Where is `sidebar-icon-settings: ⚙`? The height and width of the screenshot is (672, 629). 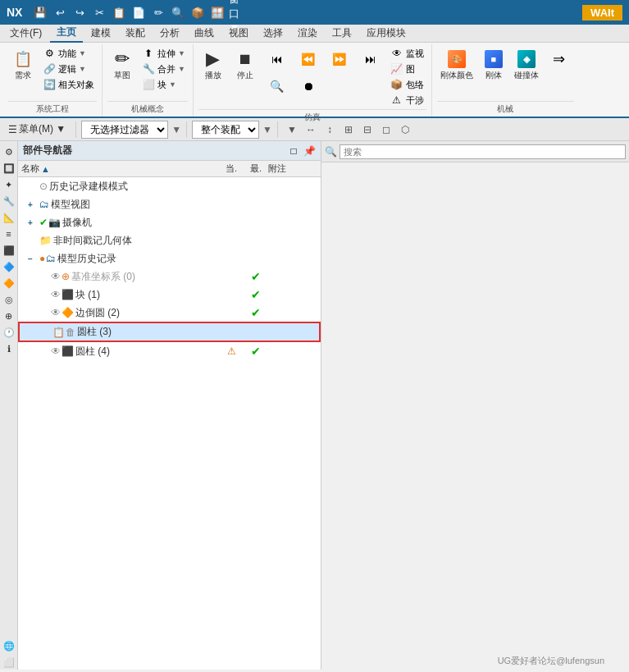
sidebar-icon-settings: ⚙ is located at coordinates (9, 152).